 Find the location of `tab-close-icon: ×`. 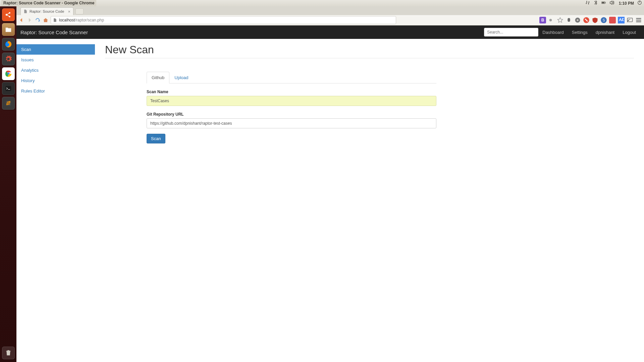

tab-close-icon: × is located at coordinates (69, 11).